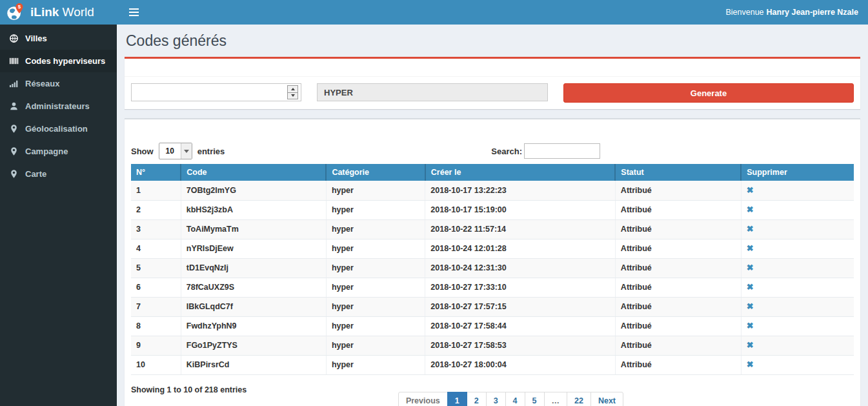 The image size is (868, 406). I want to click on pagination-ellipsis: …, so click(556, 399).